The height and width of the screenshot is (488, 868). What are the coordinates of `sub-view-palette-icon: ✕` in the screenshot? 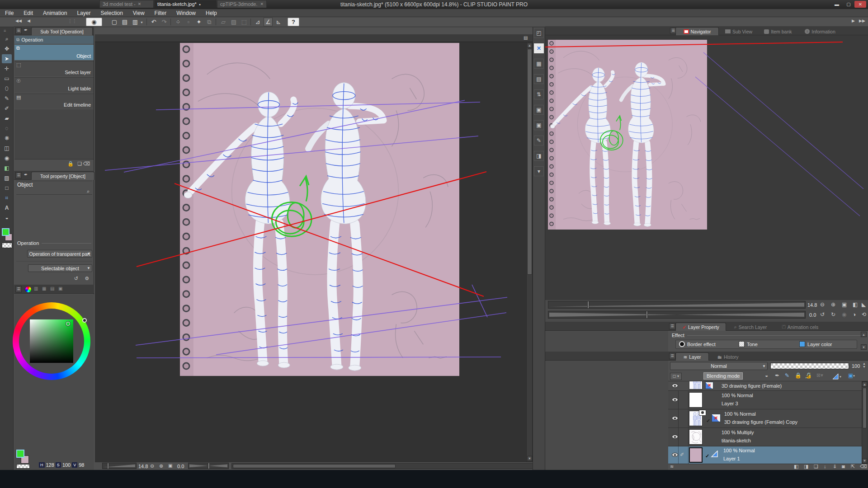 It's located at (539, 48).